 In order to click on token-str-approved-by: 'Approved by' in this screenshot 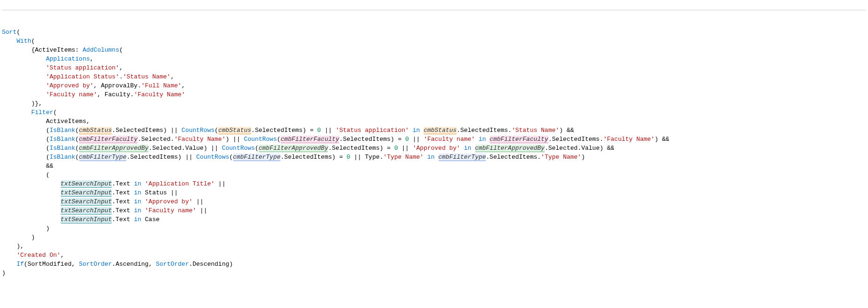, I will do `click(436, 148)`.